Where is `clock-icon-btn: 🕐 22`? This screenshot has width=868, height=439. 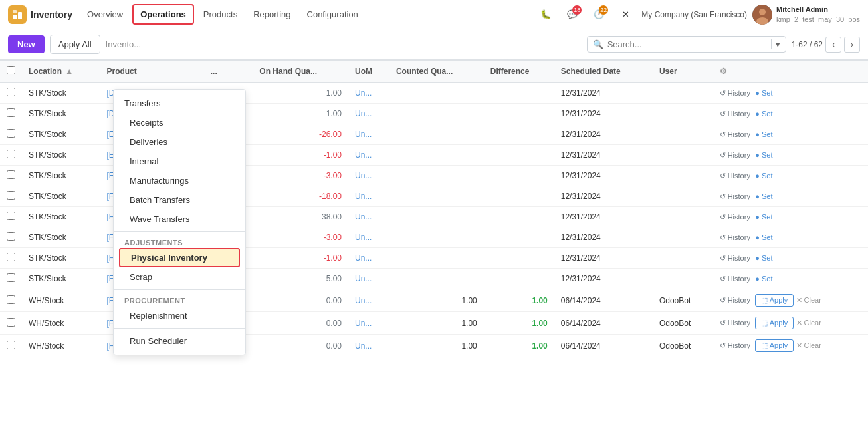
clock-icon-btn: 🕐 22 is located at coordinates (599, 15).